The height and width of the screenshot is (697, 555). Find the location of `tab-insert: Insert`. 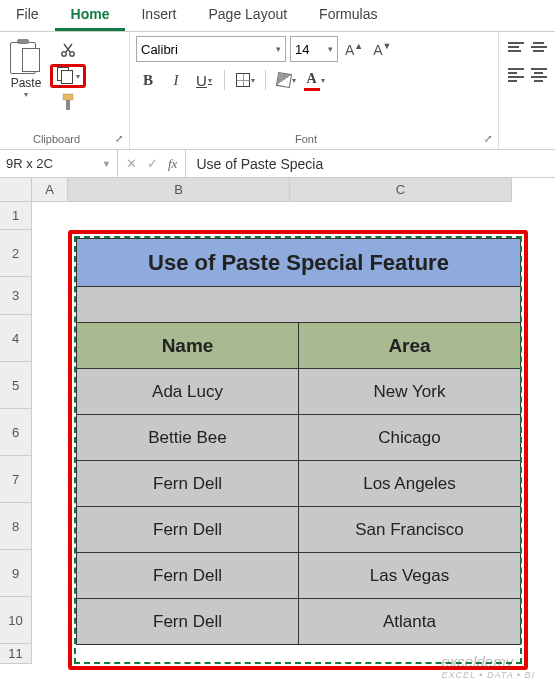

tab-insert: Insert is located at coordinates (158, 16).